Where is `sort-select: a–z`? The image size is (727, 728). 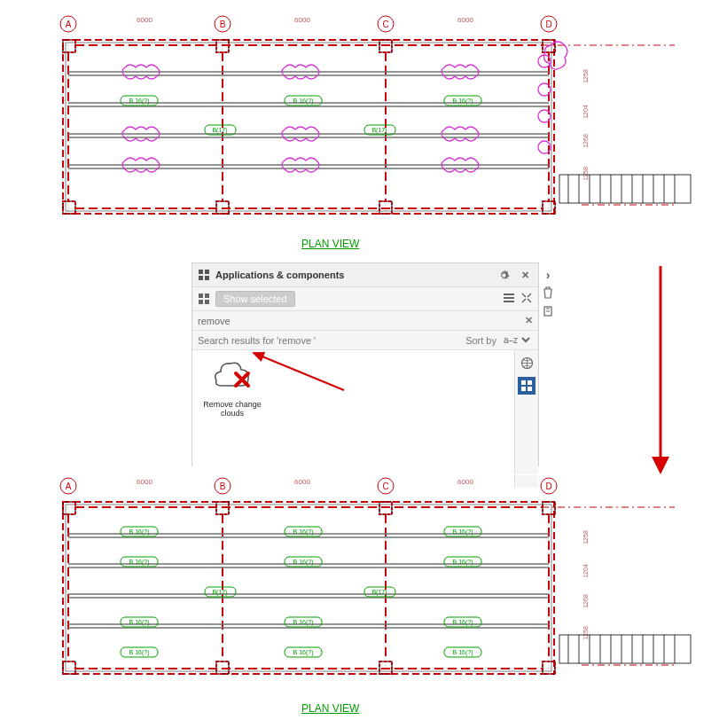
sort-select: a–z is located at coordinates (516, 341).